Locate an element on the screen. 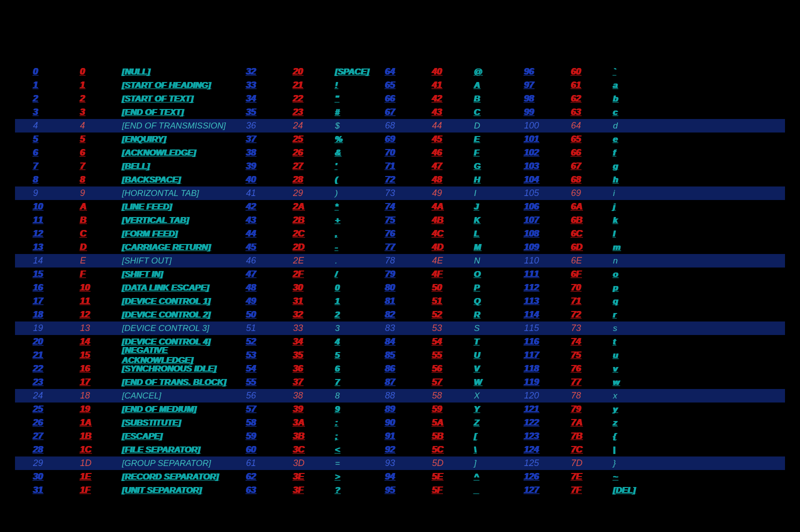 This screenshot has width=800, height=532. char-value: ! is located at coordinates (344, 86).